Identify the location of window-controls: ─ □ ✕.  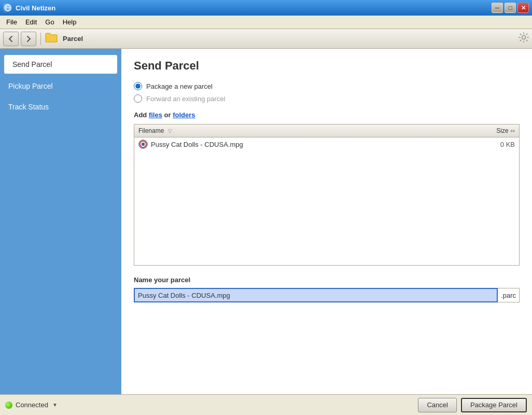
(510, 8).